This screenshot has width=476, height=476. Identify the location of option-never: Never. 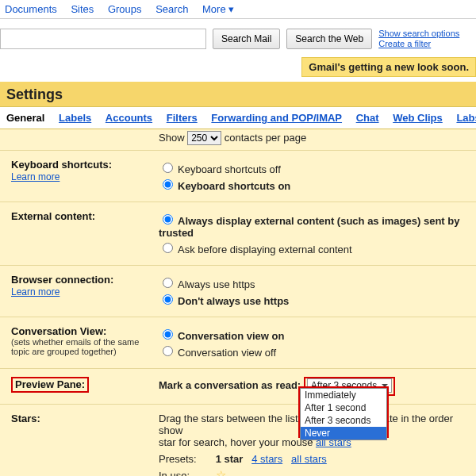
(344, 433).